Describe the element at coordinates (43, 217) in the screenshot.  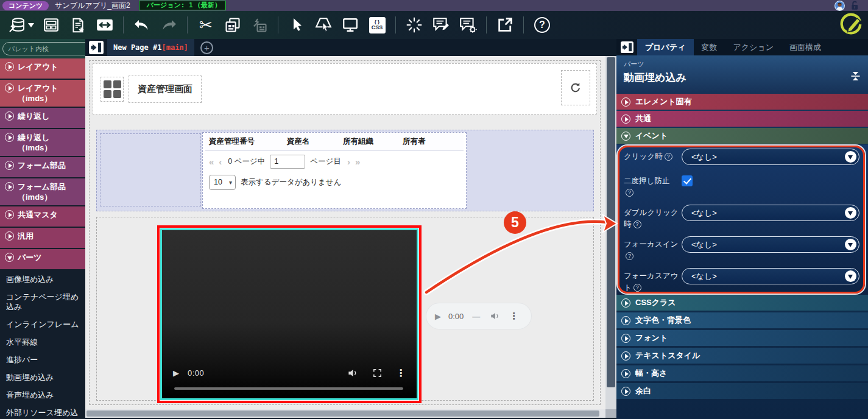
I see `palette-category-common-master: 共通マスタ` at that location.